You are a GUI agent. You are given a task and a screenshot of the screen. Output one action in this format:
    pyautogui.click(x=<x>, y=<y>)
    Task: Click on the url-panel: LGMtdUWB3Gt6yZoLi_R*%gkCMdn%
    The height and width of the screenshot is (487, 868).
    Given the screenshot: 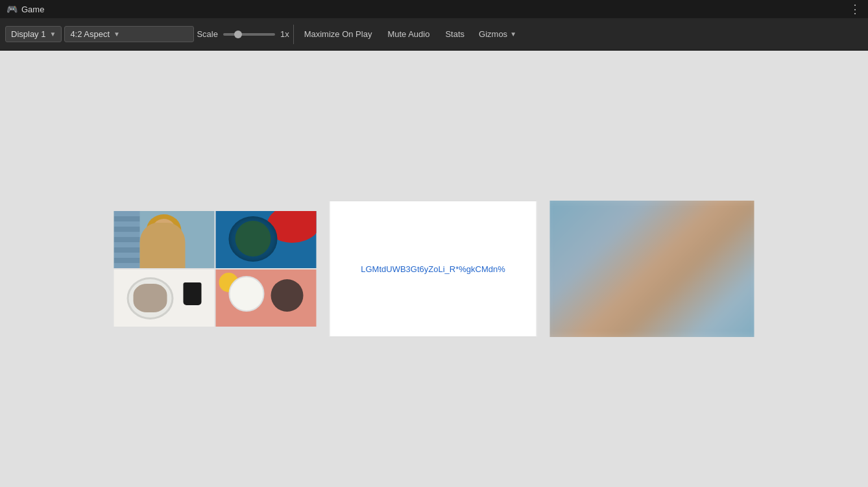 What is the action you would take?
    pyautogui.click(x=433, y=269)
    